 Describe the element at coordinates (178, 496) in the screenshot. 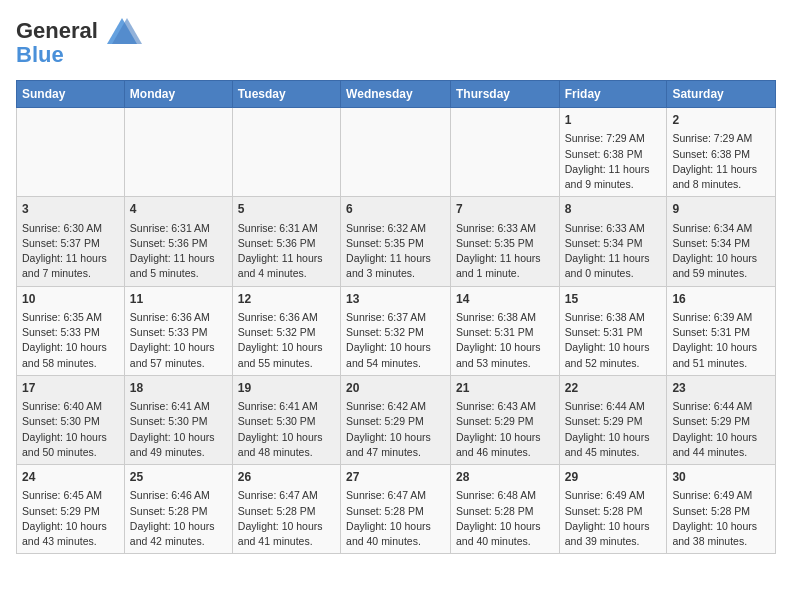

I see `day-info: Sunrise: 6:46 AM` at that location.